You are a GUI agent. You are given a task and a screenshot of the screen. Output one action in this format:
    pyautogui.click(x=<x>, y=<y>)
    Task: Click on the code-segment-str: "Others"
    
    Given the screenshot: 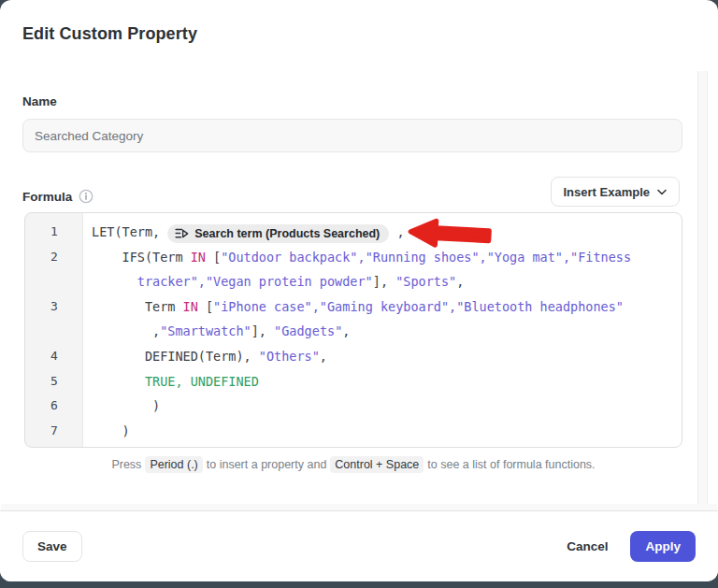 What is the action you would take?
    pyautogui.click(x=290, y=356)
    